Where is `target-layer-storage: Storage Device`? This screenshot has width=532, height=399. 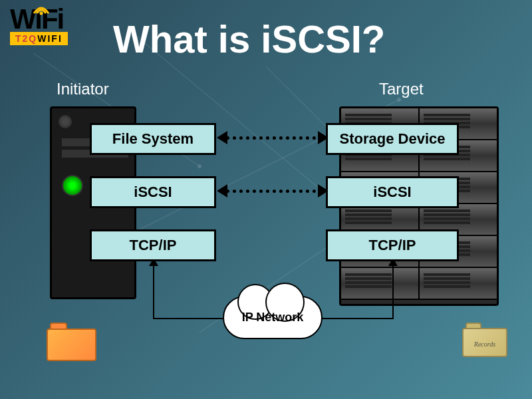
target-layer-storage: Storage Device is located at coordinates (392, 139).